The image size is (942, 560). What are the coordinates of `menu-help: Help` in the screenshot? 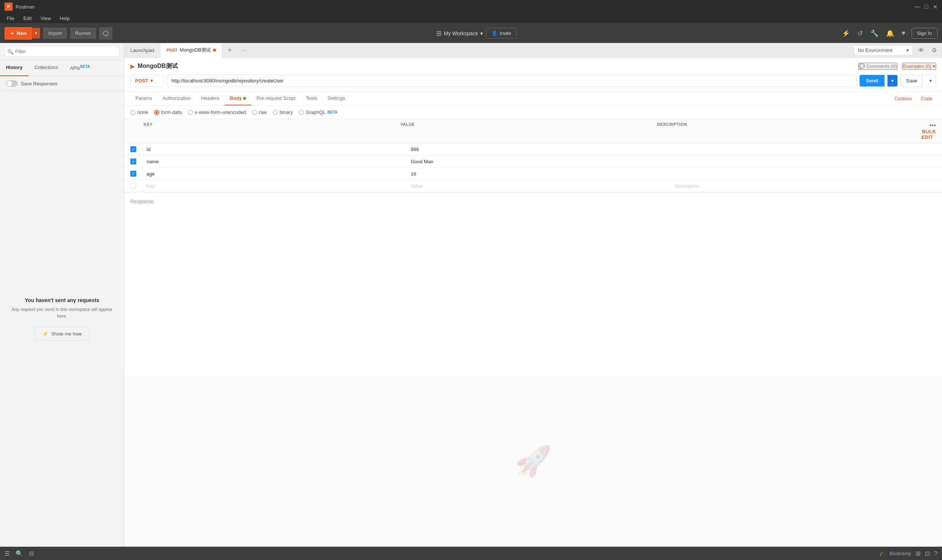 It's located at (65, 18).